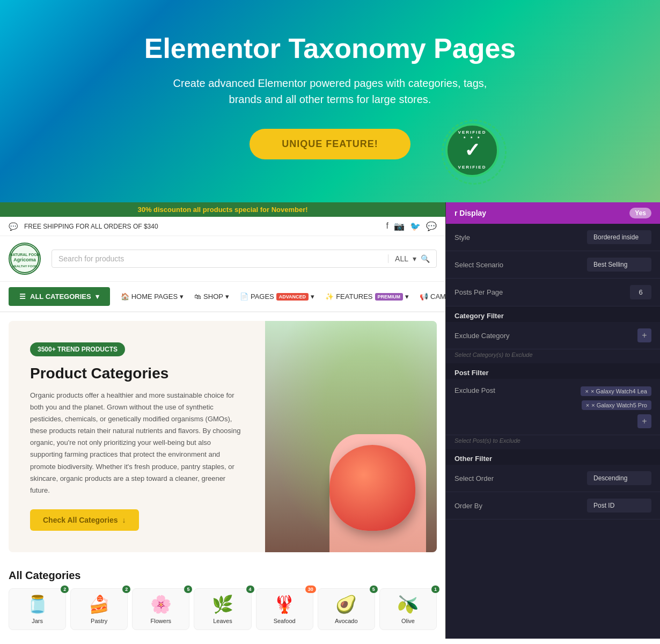 This screenshot has width=660, height=644. What do you see at coordinates (436, 589) in the screenshot?
I see `cat-count-badge: 1` at bounding box center [436, 589].